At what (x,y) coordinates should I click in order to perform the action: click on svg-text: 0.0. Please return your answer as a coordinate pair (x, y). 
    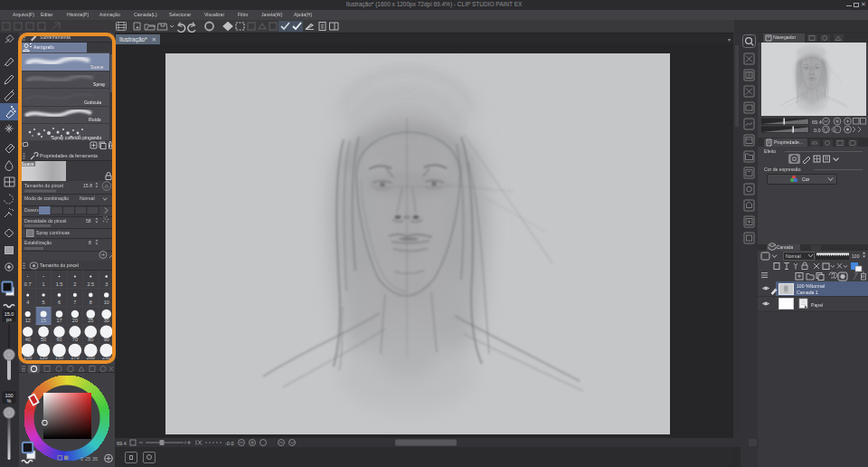
    Looking at the image, I should click on (817, 130).